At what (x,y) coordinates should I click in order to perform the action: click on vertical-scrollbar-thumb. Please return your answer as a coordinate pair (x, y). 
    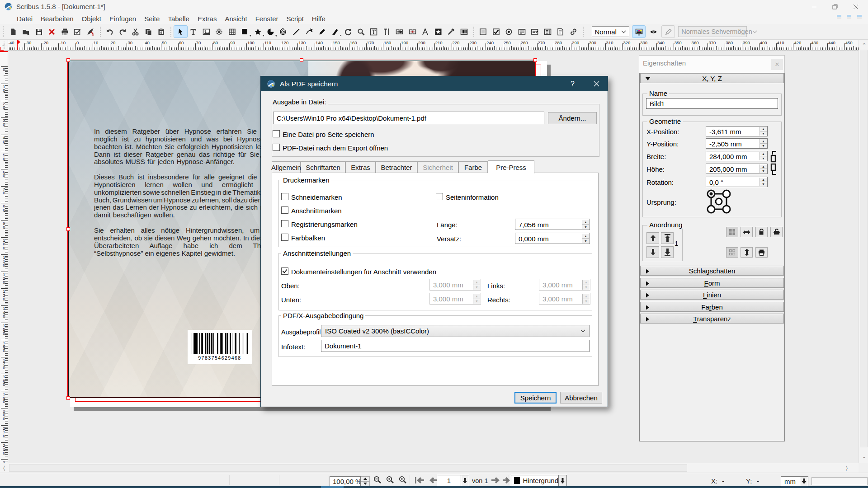
    Looking at the image, I should click on (863, 249).